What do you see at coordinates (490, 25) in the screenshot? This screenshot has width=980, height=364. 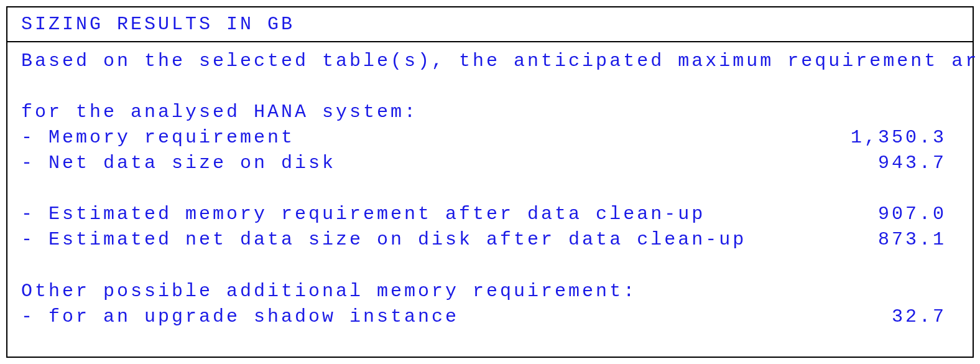 I see `report-header: SIZING RESULTS IN GB` at bounding box center [490, 25].